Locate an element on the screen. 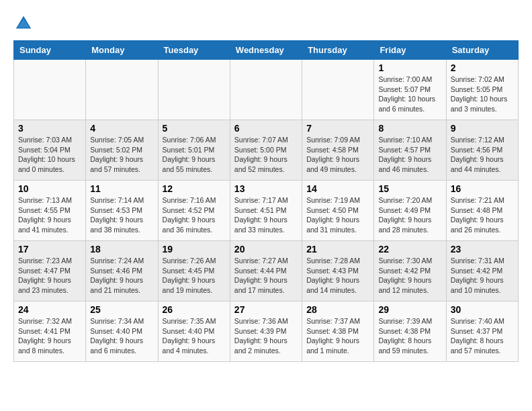 The height and width of the screenshot is (411, 532). day-number: 20 is located at coordinates (266, 249).